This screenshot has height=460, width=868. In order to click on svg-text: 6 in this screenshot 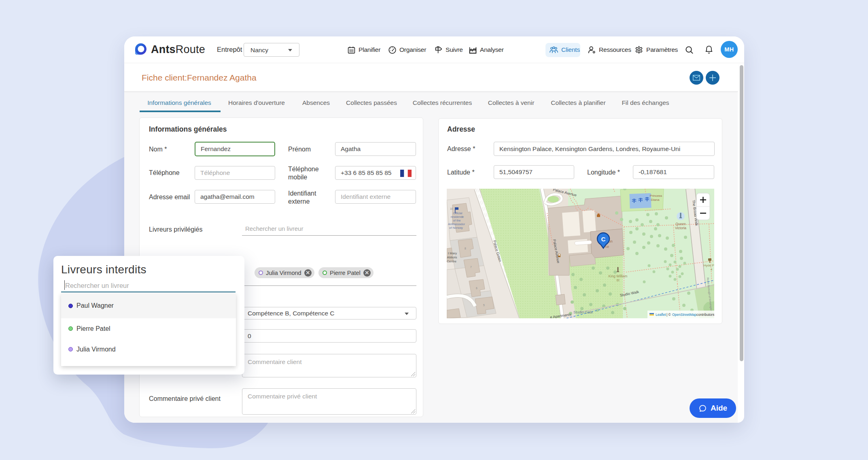, I will do `click(477, 288)`.